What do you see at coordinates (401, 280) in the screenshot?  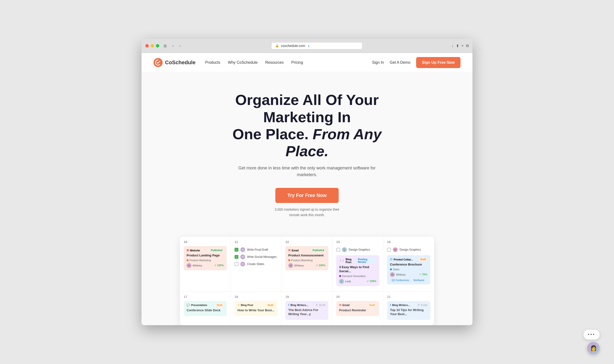 I see `tag-q2: Q2 Conferences` at bounding box center [401, 280].